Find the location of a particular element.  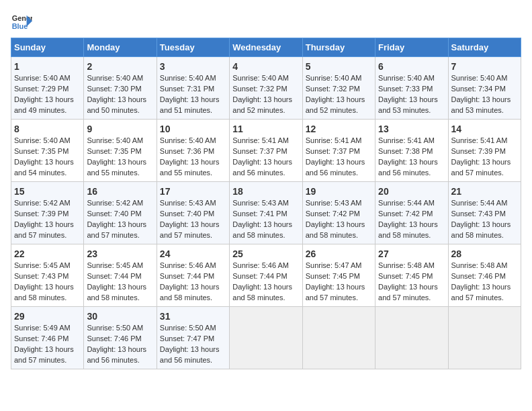

week-row-3: 15Sunrise: 5:42 AMSunset: 7:39 PMDayligh… is located at coordinates (266, 214).